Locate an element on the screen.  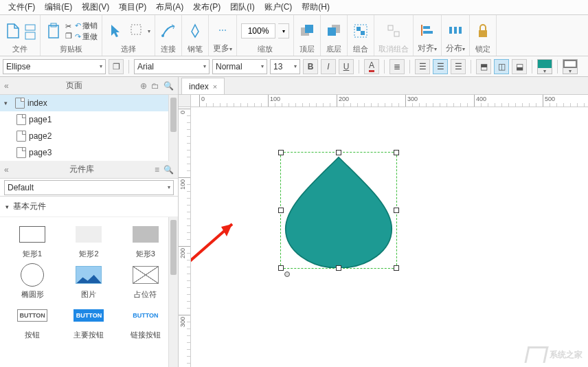
search-pages-icon: 🔍 is located at coordinates (169, 86).